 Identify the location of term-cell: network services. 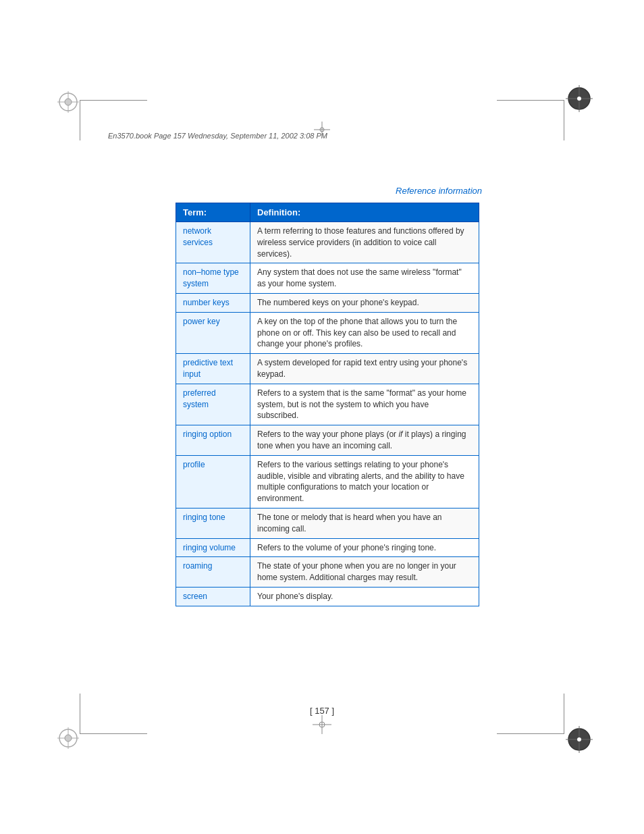
(213, 243).